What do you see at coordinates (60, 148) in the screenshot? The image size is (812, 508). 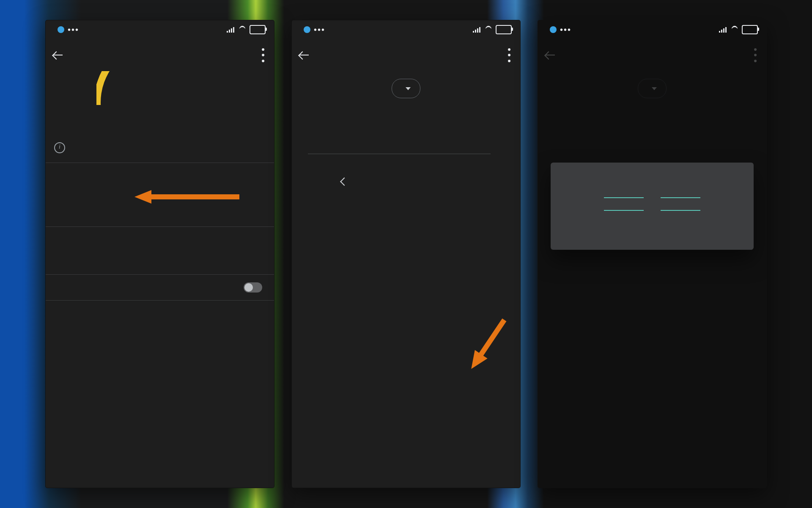 I see `info-icon` at bounding box center [60, 148].